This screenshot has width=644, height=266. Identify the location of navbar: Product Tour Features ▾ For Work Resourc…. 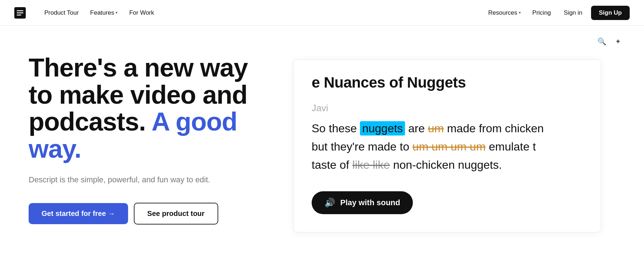
(322, 13).